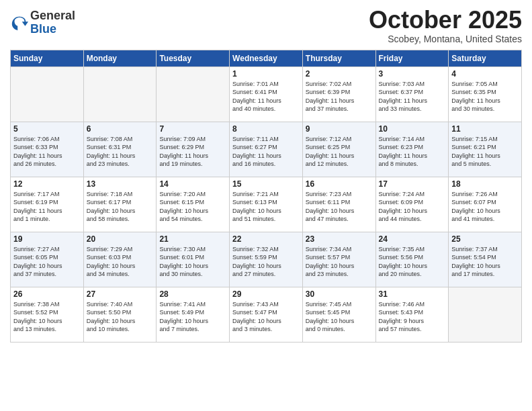 The image size is (532, 411). What do you see at coordinates (193, 184) in the screenshot?
I see `day-number: 14` at bounding box center [193, 184].